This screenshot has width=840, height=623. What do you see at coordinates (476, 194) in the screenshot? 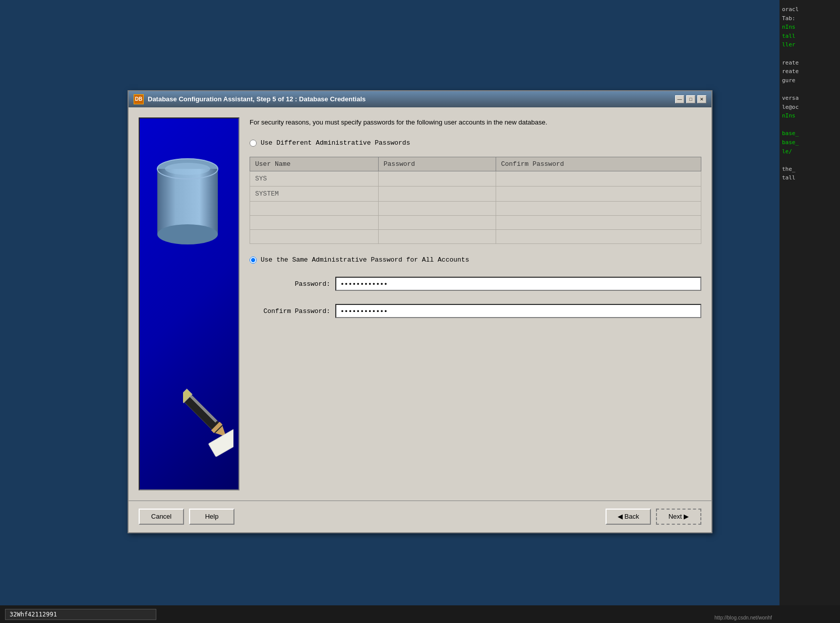
I see `table-row: SYSTEM` at bounding box center [476, 194].